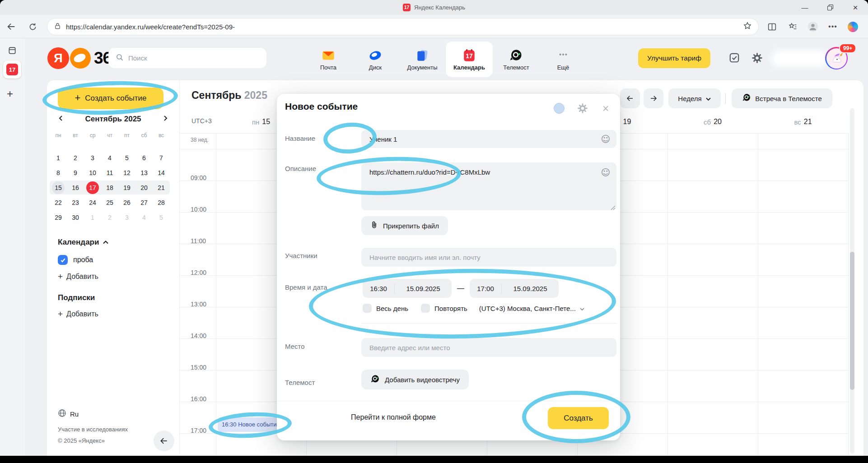 The width and height of the screenshot is (868, 463). I want to click on minical-day-6: 6, so click(144, 158).